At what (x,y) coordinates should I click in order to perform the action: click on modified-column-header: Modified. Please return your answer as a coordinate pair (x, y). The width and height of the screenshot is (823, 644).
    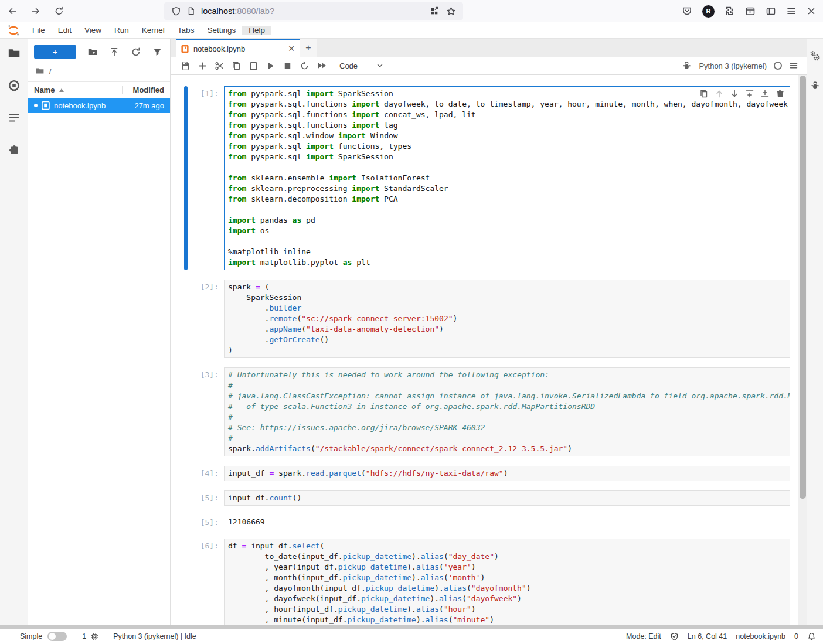
    Looking at the image, I should click on (143, 90).